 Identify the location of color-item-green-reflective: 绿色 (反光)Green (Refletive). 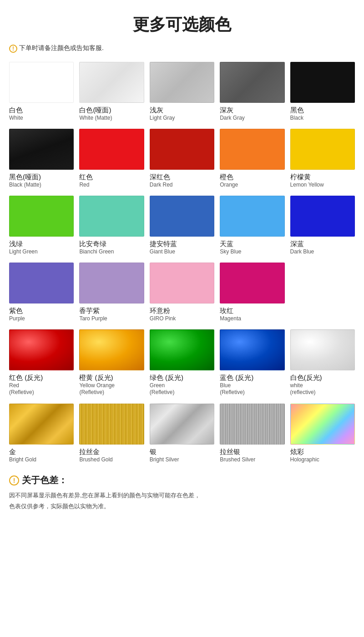
(182, 363).